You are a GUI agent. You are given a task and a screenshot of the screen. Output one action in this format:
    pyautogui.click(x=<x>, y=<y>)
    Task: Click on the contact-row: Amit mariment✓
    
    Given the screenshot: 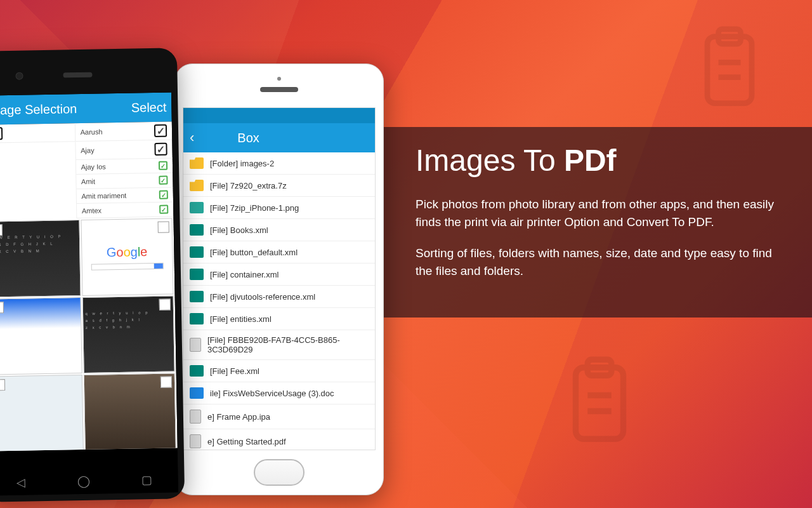 What is the action you would take?
    pyautogui.click(x=124, y=196)
    